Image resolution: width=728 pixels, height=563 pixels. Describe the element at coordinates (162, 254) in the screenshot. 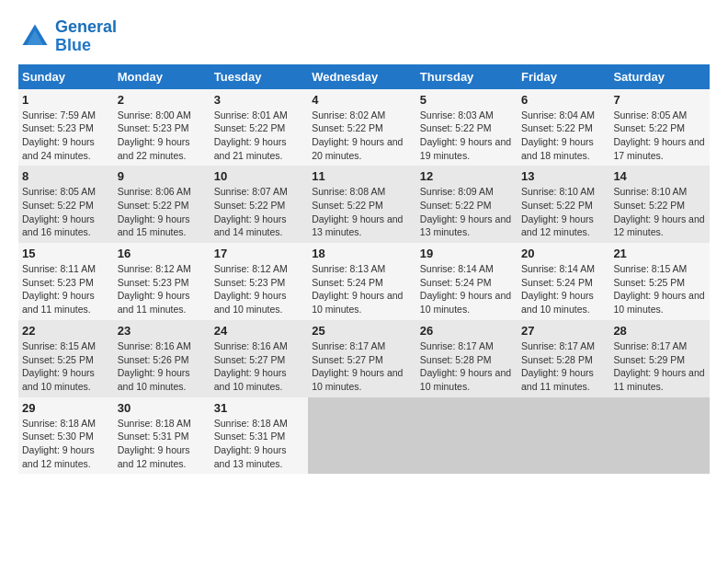

I see `day-number: 16` at that location.